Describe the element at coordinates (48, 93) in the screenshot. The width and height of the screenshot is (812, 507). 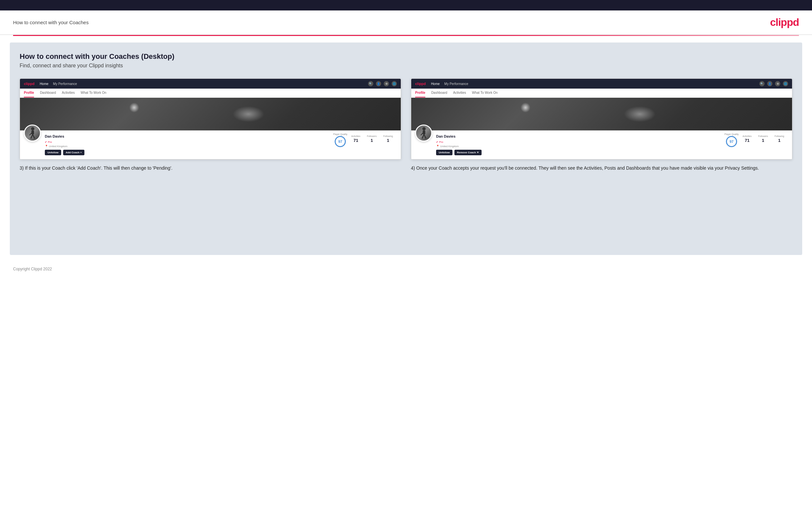
I see `tab-dashboard-3: Dashboard` at that location.